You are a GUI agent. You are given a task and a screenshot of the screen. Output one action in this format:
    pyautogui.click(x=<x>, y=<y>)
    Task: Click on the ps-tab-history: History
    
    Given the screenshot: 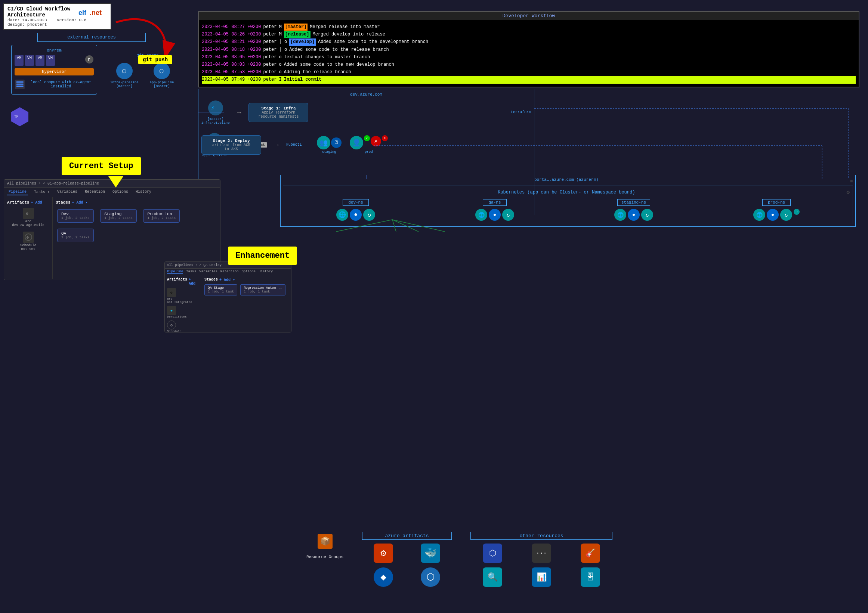 What is the action you would take?
    pyautogui.click(x=144, y=192)
    